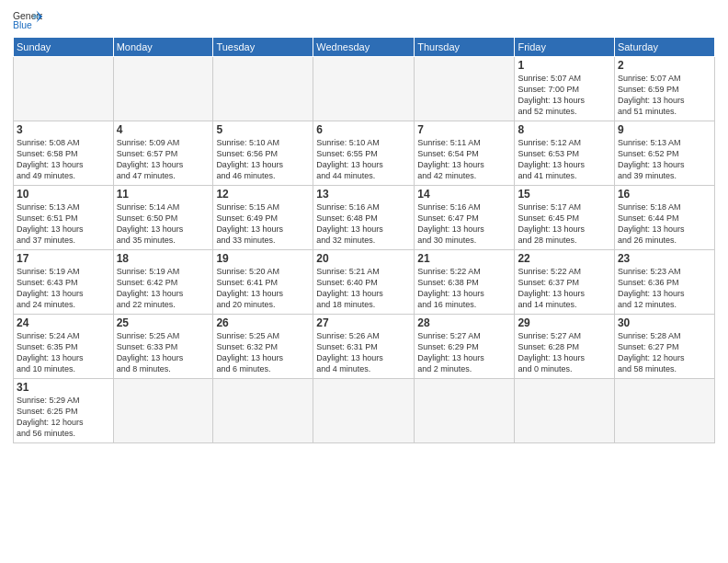 This screenshot has width=728, height=563. What do you see at coordinates (28, 20) in the screenshot?
I see `logo-icon: General Blue` at bounding box center [28, 20].